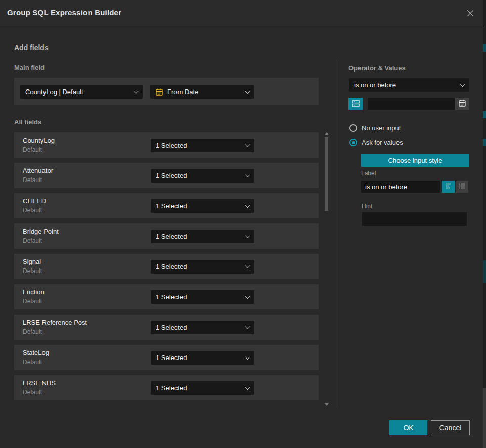 This screenshot has width=486, height=448. Describe the element at coordinates (448, 187) in the screenshot. I see `align-left-icon` at that location.